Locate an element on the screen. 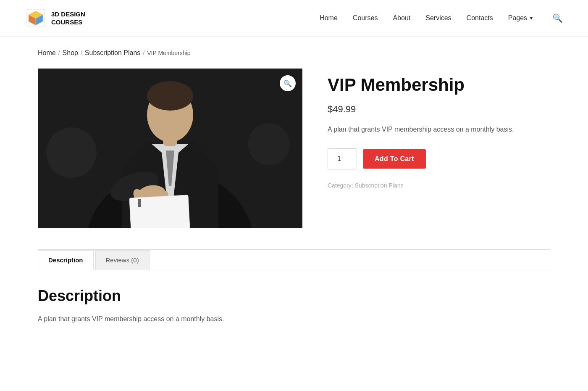 This screenshot has height=391, width=588. logo-text: 3D DESIGNCOURSES is located at coordinates (68, 18).